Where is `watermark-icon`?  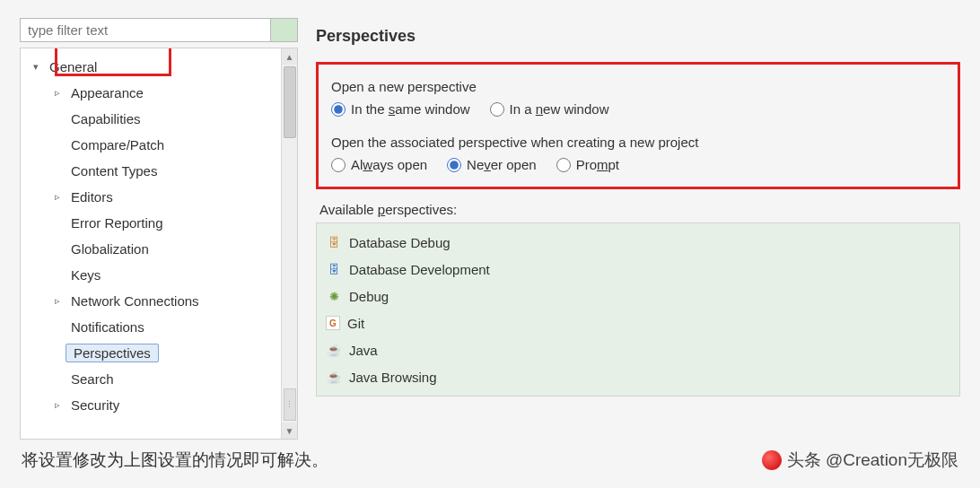
watermark-icon is located at coordinates (772, 460).